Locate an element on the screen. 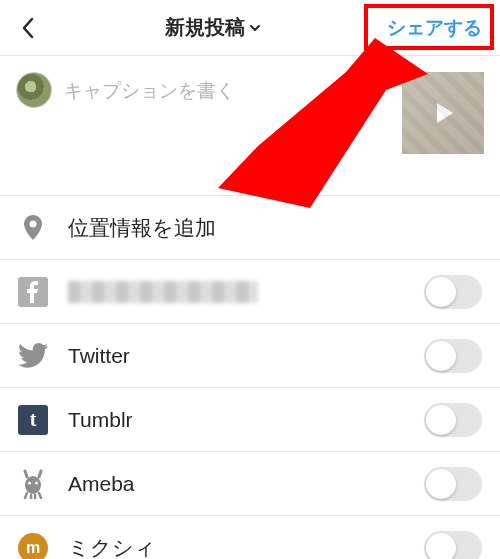 Image resolution: width=500 pixels, height=559 pixels. media-thumbnail is located at coordinates (443, 113).